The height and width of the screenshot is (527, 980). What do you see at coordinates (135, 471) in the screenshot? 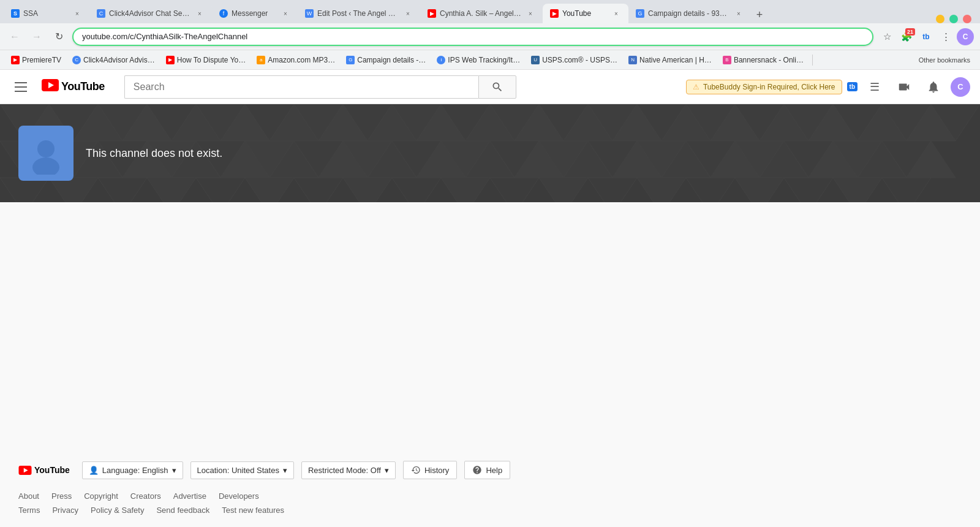
I see `language-label: Language: English` at bounding box center [135, 471].